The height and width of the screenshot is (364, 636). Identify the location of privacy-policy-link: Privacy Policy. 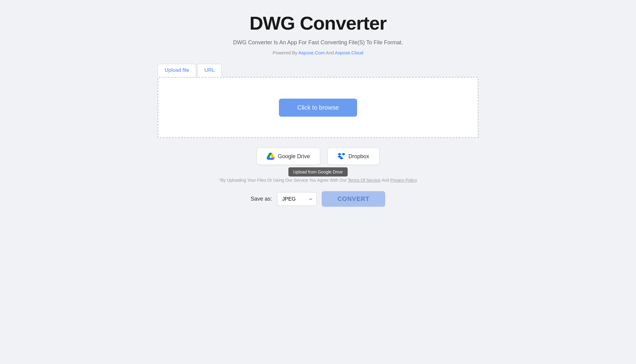
(404, 180).